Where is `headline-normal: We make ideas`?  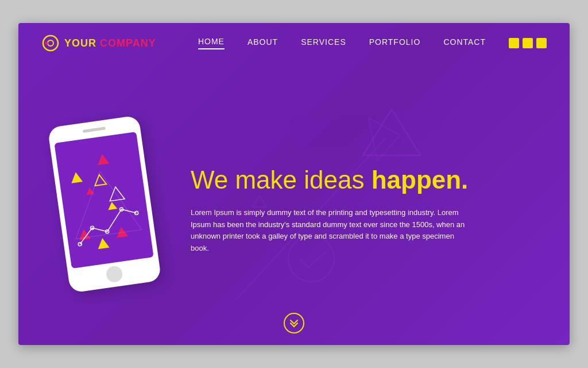
headline-normal: We make ideas is located at coordinates (281, 179).